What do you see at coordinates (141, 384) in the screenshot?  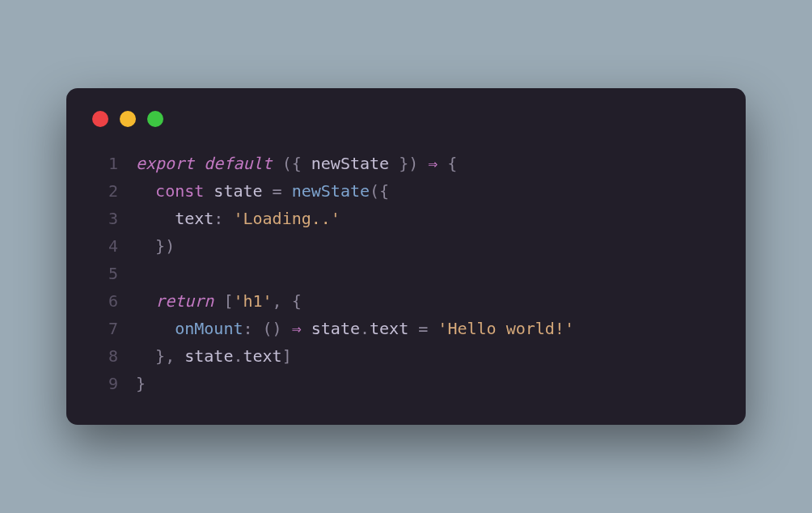 I see `line-content: }` at bounding box center [141, 384].